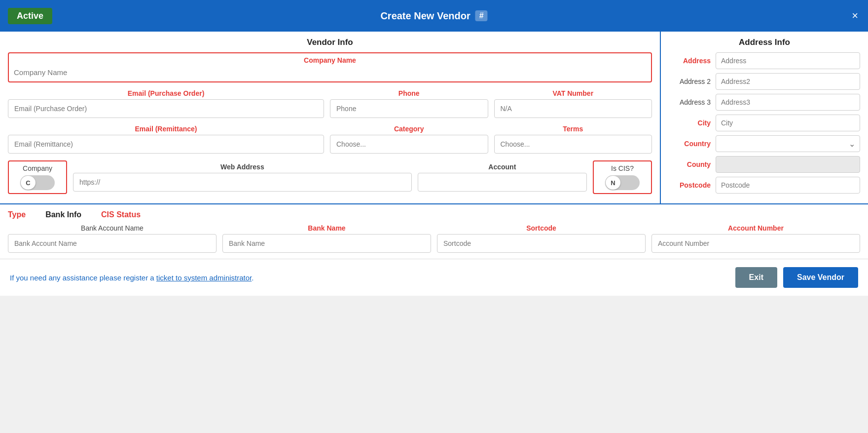 Image resolution: width=868 pixels, height=433 pixels. I want to click on county-row: County, so click(764, 164).